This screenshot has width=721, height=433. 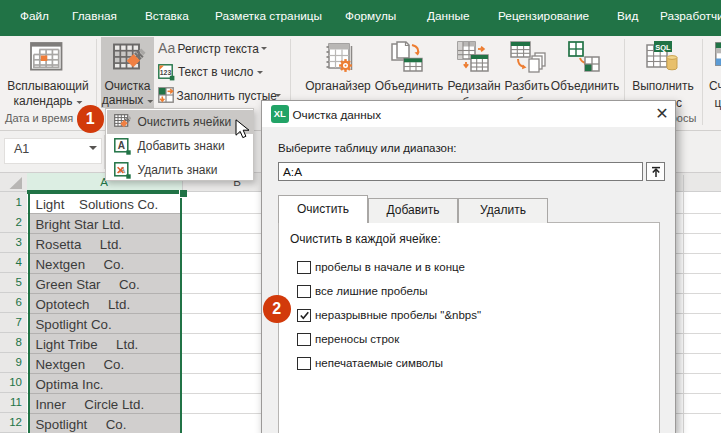 What do you see at coordinates (715, 86) in the screenshot?
I see `partial-button-label: Сч` at bounding box center [715, 86].